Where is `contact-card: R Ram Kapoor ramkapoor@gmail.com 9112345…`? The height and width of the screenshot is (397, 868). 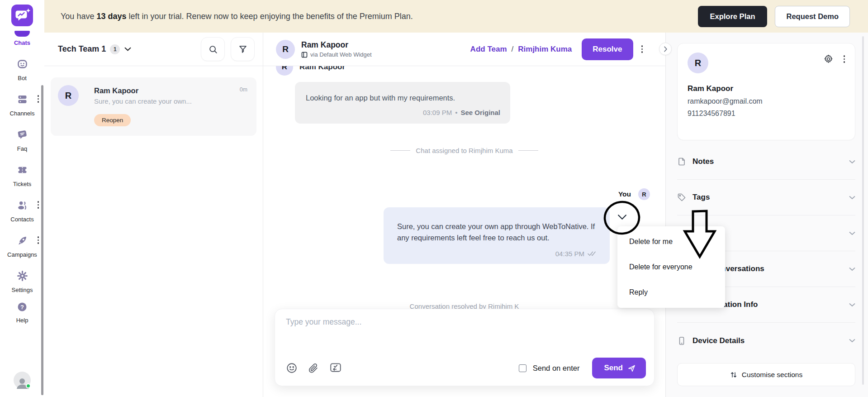
contact-card: R Ram Kapoor ramkapoor@gmail.com 9112345… is located at coordinates (766, 91).